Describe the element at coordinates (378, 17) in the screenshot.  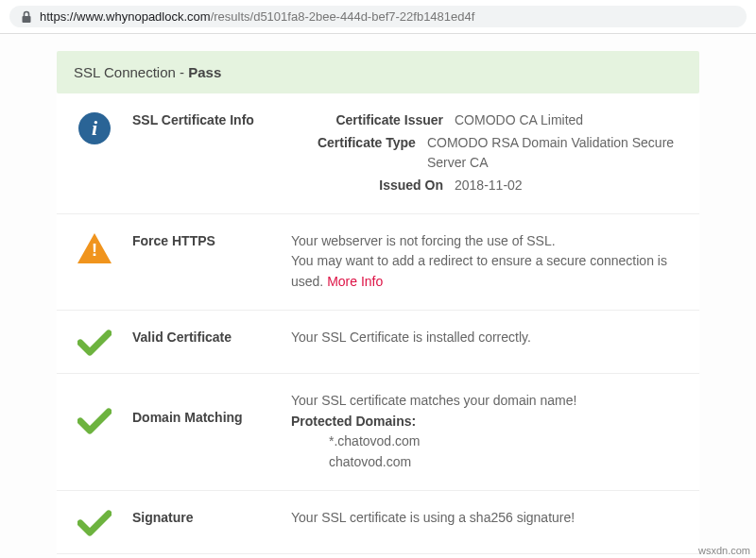
I see `browser-address-bar: https://www.whynopadlock.com/results/d51…` at that location.